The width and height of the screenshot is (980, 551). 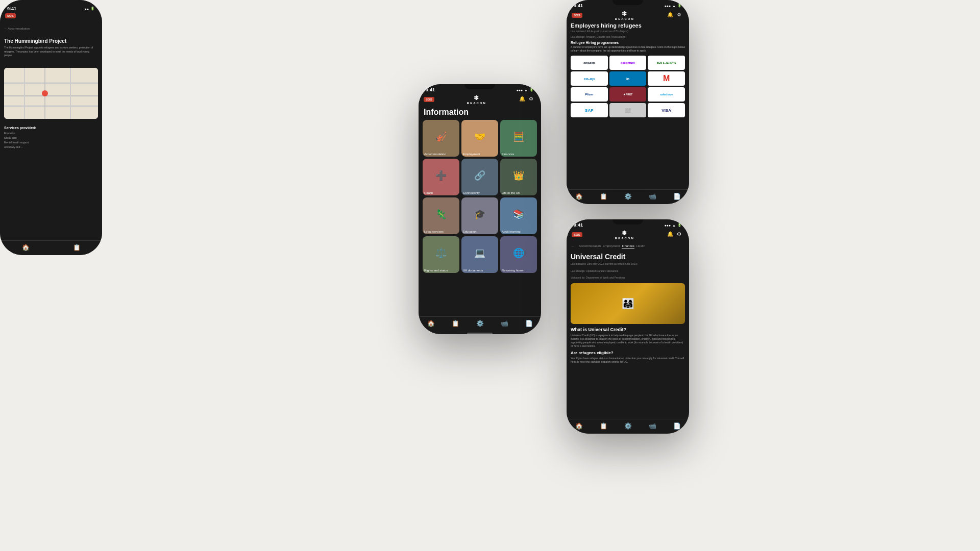 I want to click on settings-icon-2: ⚙, so click(x=680, y=15).